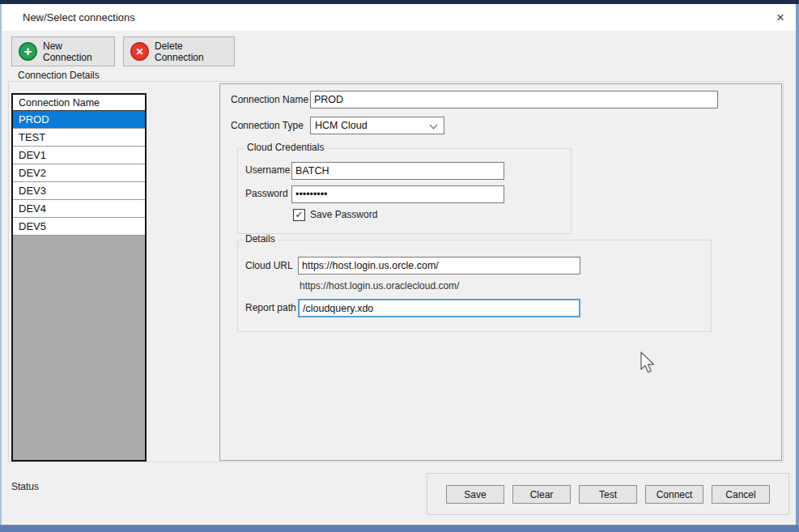  I want to click on cloud-url-input, so click(439, 266).